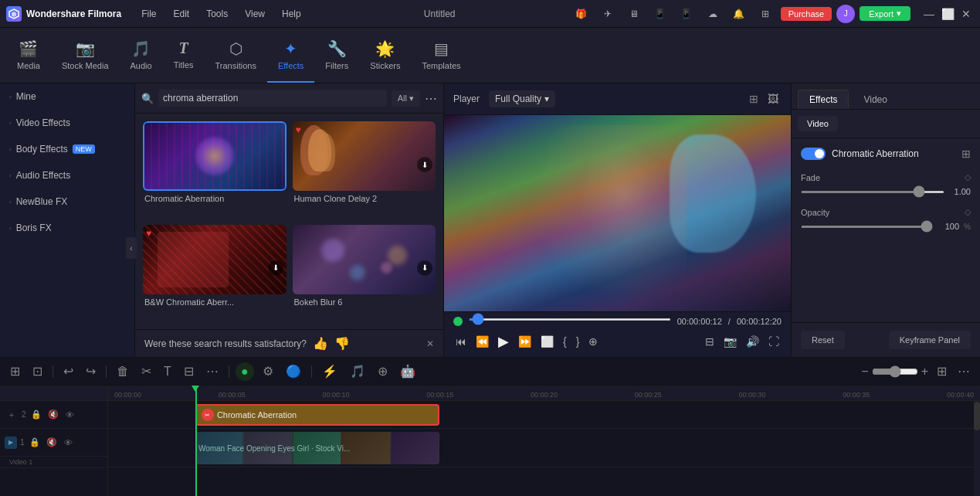 The width and height of the screenshot is (980, 496). Describe the element at coordinates (968, 178) in the screenshot. I see `fade-reset-icon: ◇` at that location.